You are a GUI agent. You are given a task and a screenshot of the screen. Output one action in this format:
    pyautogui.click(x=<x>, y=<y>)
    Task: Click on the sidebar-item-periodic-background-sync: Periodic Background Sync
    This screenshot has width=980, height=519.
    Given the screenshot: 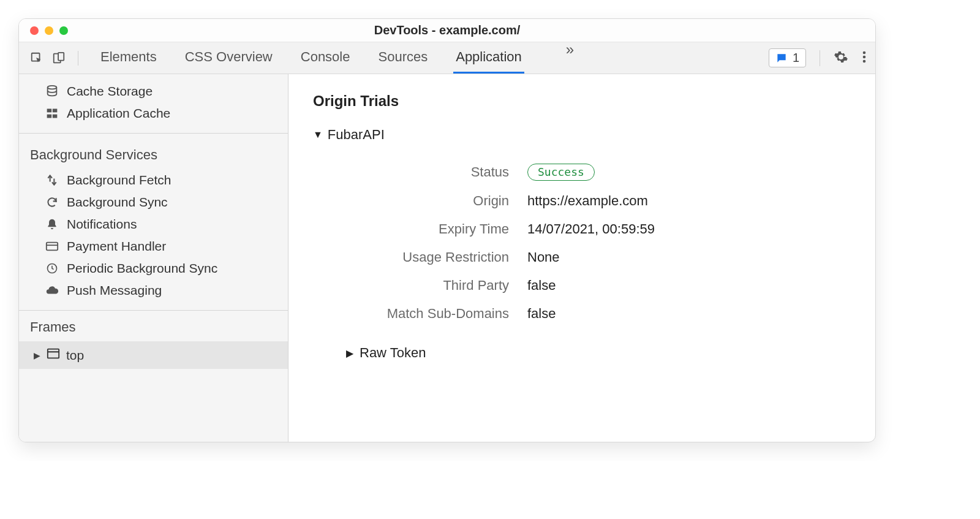 What is the action you would take?
    pyautogui.click(x=153, y=268)
    